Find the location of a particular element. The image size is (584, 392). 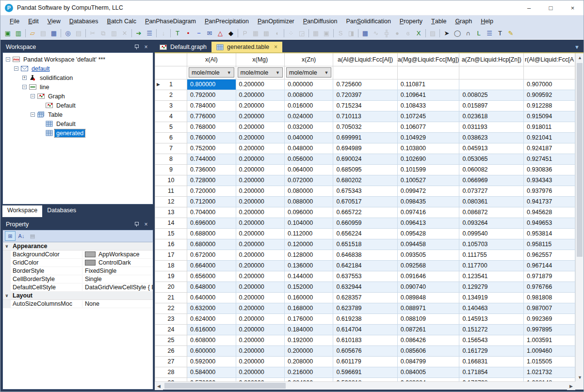

table-cell: 0.073727 is located at coordinates (492, 191).